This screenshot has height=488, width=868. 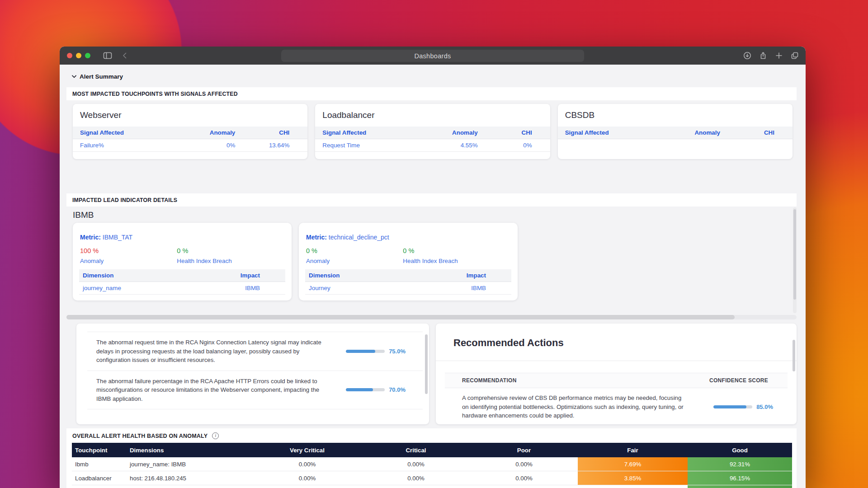 What do you see at coordinates (432, 131) in the screenshot?
I see `touchpoint-card-loadbalancer: Loadbalancer Signal Affected Anomaly CHI…` at bounding box center [432, 131].